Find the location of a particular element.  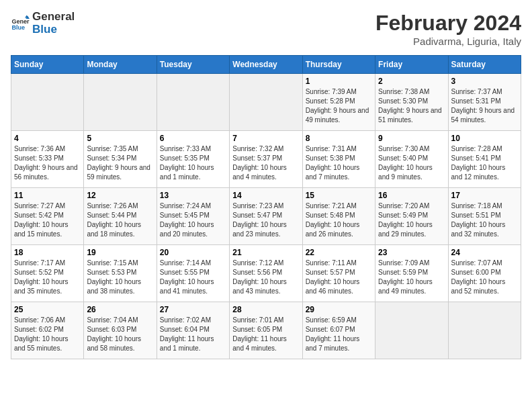

calendar-cell: 3Sunrise: 7:37 AM Sunset: 5:31 PM Daylig… is located at coordinates (484, 102).